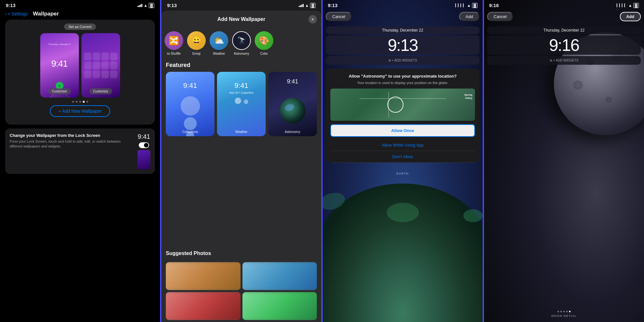 This screenshot has height=322, width=644. I want to click on collections-label: Collections, so click(190, 132).